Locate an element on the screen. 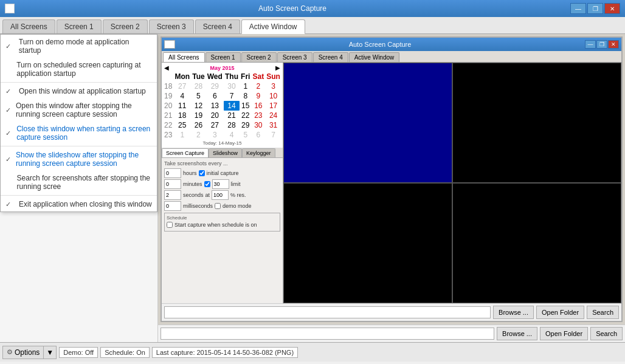 The height and width of the screenshot is (364, 625). schedule-box: Schedule Start capture when schedule is … is located at coordinates (223, 222).